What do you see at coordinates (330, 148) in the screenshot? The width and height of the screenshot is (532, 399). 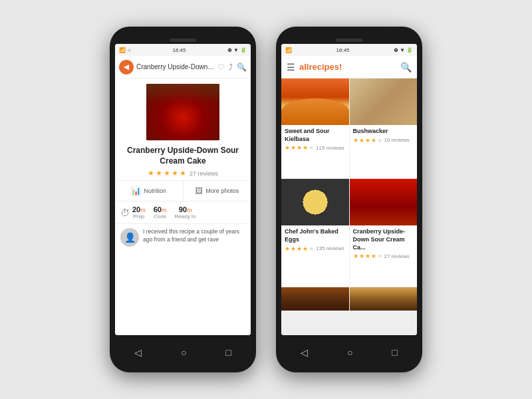 I see `card-review-count-1: 115 reviews` at bounding box center [330, 148].